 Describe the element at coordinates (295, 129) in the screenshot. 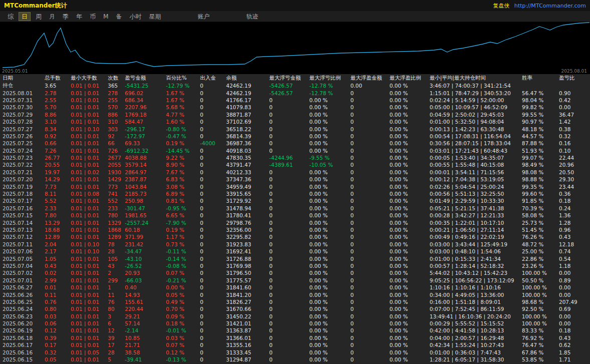

I see `table-row: 2025.07.278.340.01 | 0.10303-296.17-0.80…` at that location.